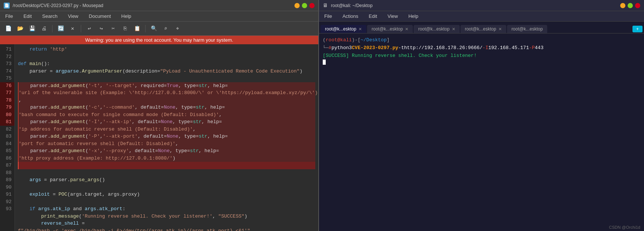  I want to click on terminal-flag-i: -I, so click(485, 48).